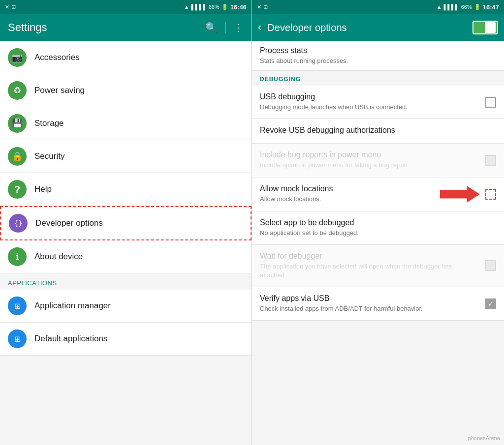  Describe the element at coordinates (378, 61) in the screenshot. I see `process-stats-subtitle: Stats about running processes.` at that location.